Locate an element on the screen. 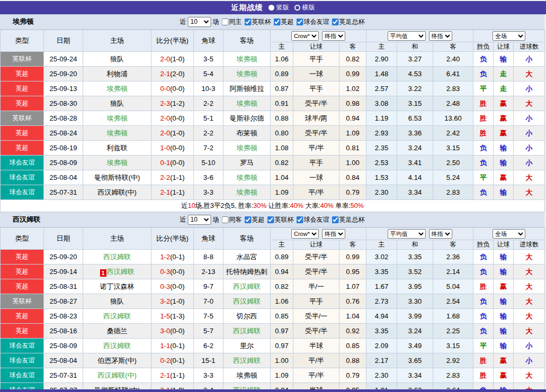 This screenshot has width=546, height=392. odds-away: 1.09 is located at coordinates (353, 133).